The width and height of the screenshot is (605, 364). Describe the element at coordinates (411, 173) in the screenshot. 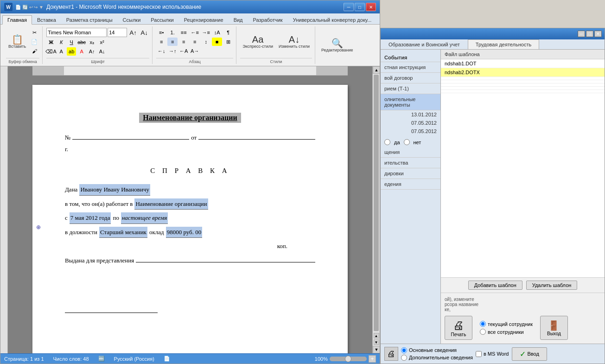

I see `sidebar-item-dirovki: дировки` at that location.